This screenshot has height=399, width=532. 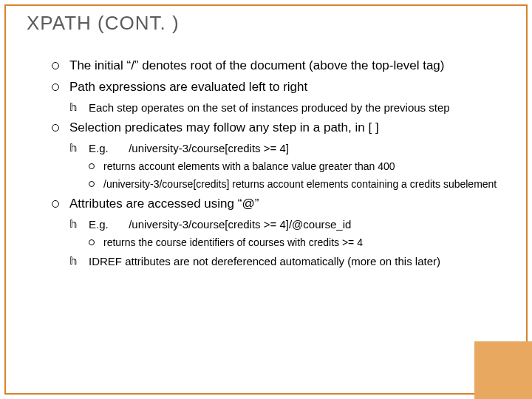 What do you see at coordinates (269, 108) in the screenshot?
I see `list-text: Each step operates on the set of instanc…` at bounding box center [269, 108].